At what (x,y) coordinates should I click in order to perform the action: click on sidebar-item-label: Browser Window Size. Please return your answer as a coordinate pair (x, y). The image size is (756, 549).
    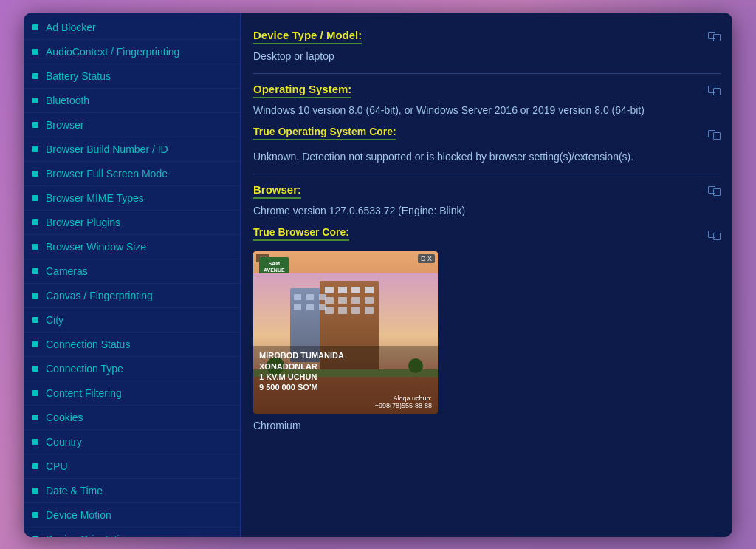
    Looking at the image, I should click on (96, 247).